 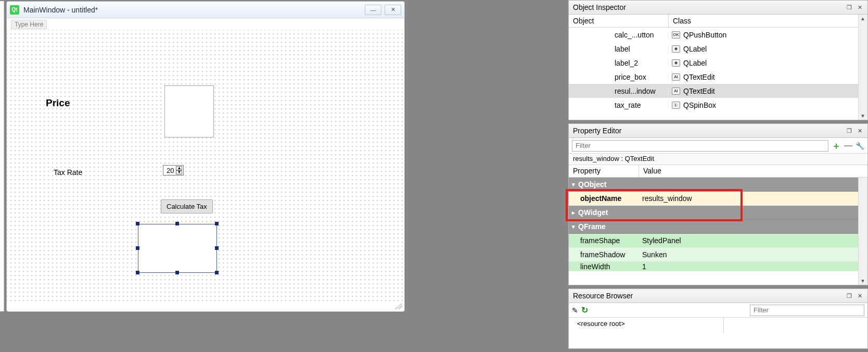 What do you see at coordinates (718, 105) in the screenshot?
I see `tree-row: tax_rate 1:QSpinBox` at bounding box center [718, 105].